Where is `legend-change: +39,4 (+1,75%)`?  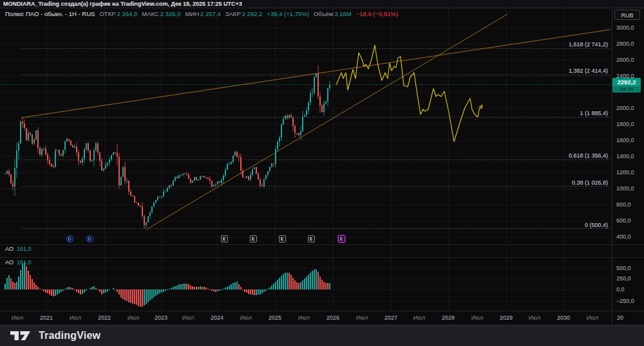
legend-change: +39,4 (+1,75%) is located at coordinates (288, 14).